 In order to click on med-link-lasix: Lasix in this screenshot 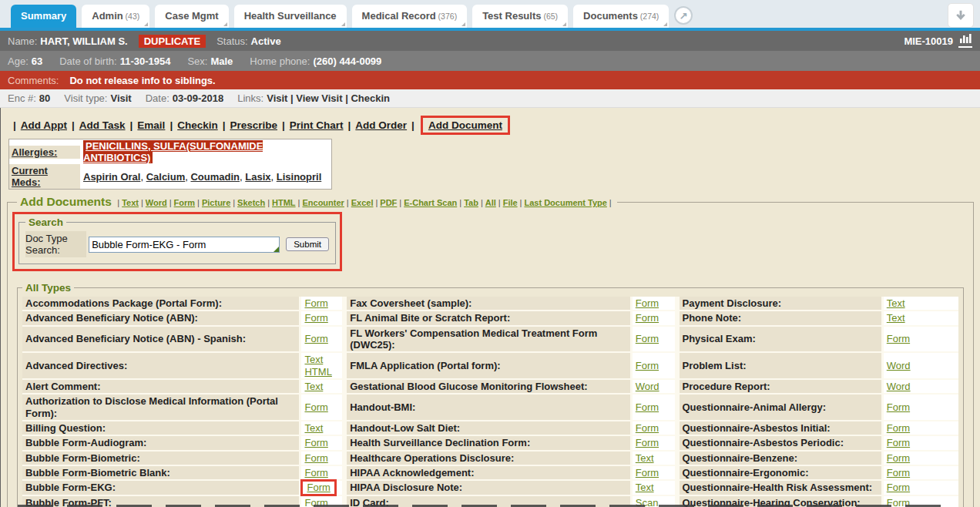, I will do `click(257, 177)`.